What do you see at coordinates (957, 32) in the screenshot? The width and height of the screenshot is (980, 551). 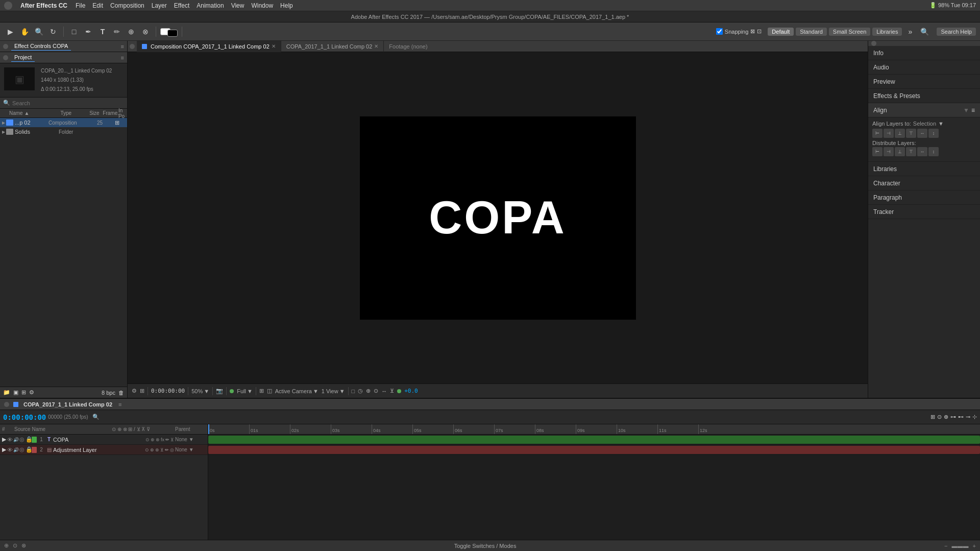 I see `search-help-input: Search Help` at bounding box center [957, 32].